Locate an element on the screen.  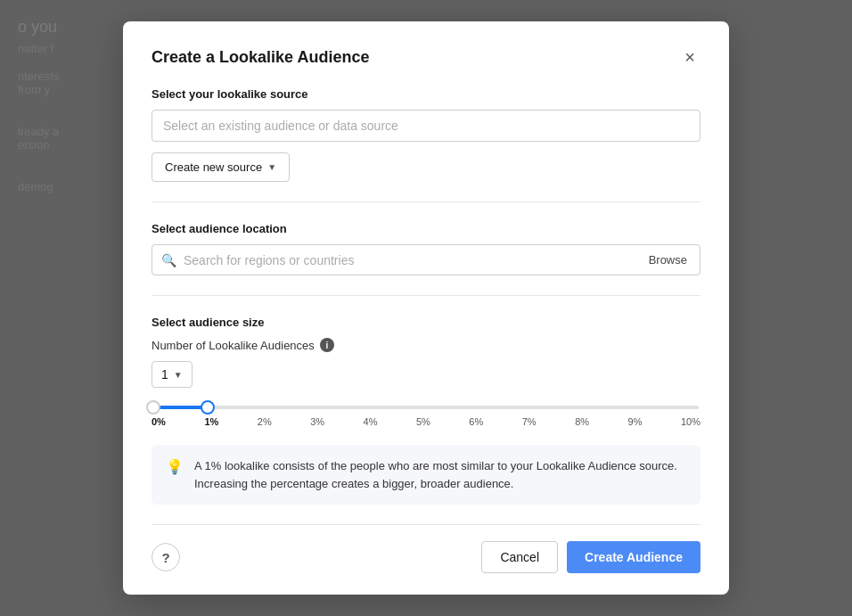
source-input is located at coordinates (426, 126).